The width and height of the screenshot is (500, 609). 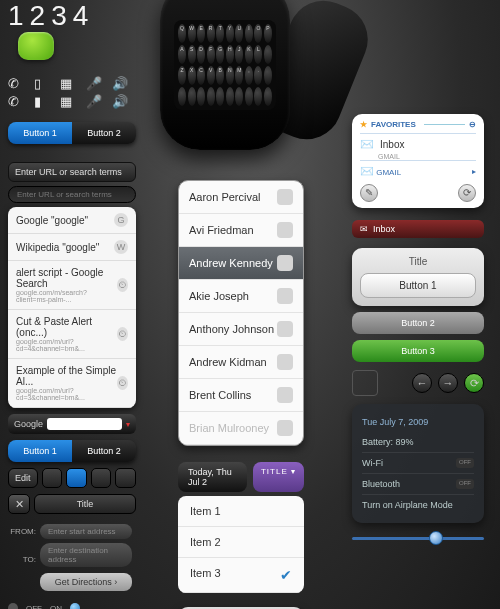 I want to click on on-indicator, so click(x=75, y=606).